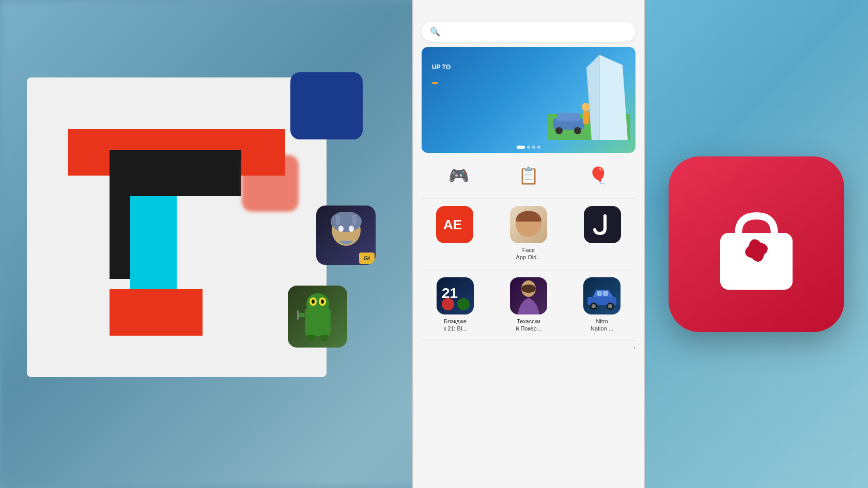 The height and width of the screenshot is (488, 868). Describe the element at coordinates (529, 325) in the screenshot. I see `poker-name: Техасский Покер...` at that location.